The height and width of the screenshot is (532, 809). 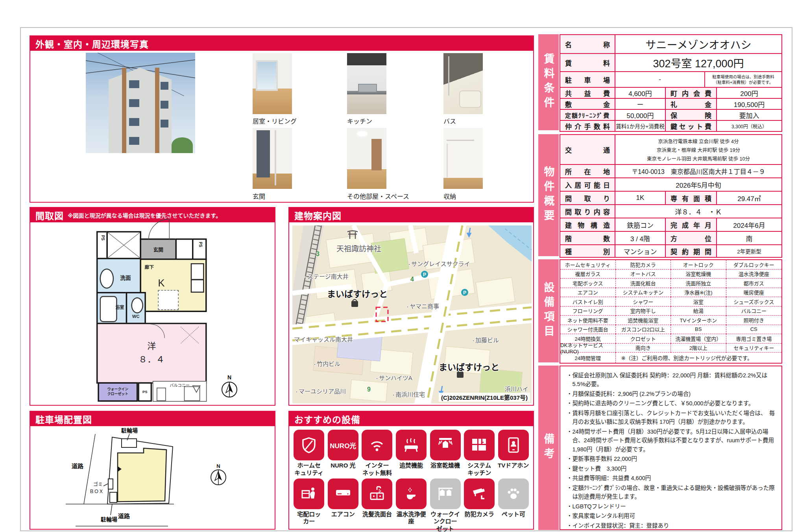 What do you see at coordinates (487, 340) in the screenshot?
I see `map-place-text: 加藤ビル` at bounding box center [487, 340].